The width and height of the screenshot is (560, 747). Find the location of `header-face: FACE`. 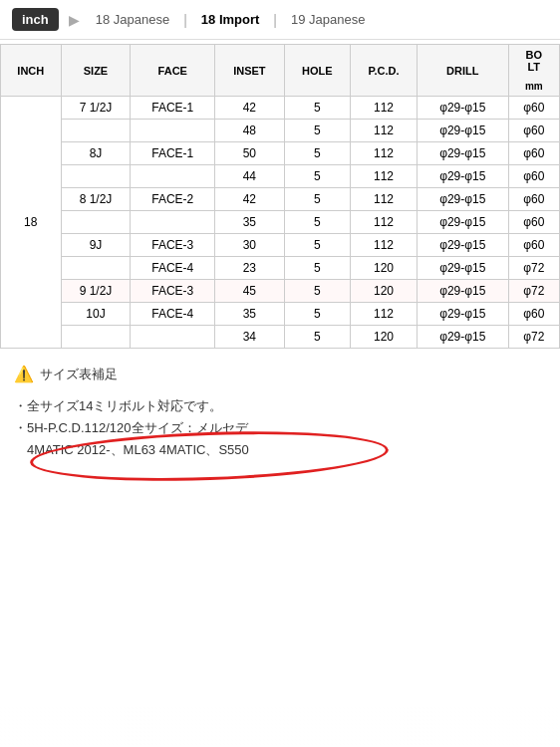

header-face: FACE is located at coordinates (173, 71).